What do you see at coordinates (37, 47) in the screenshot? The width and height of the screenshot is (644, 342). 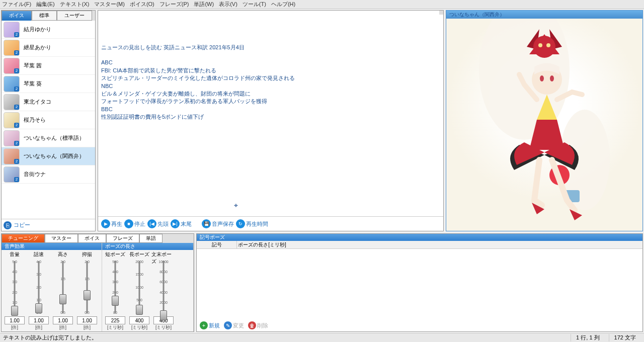 I see `voice-name: 紲星あかり` at bounding box center [37, 47].